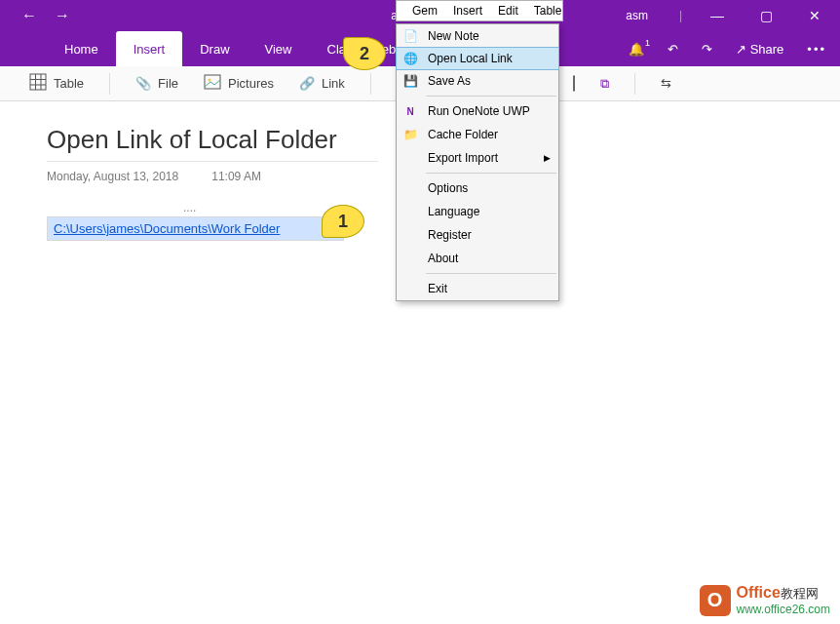 The image size is (840, 624). What do you see at coordinates (82, 49) in the screenshot?
I see `tab-home: Home` at bounding box center [82, 49].